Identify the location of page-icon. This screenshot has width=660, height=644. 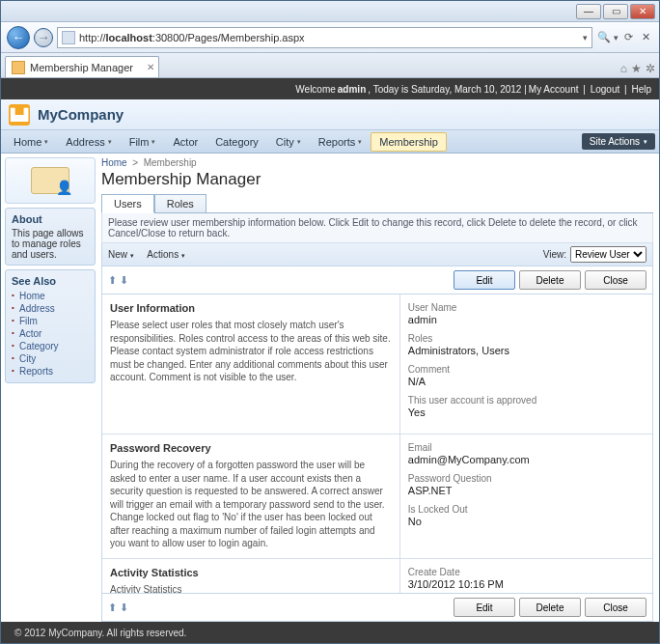
(50, 181).